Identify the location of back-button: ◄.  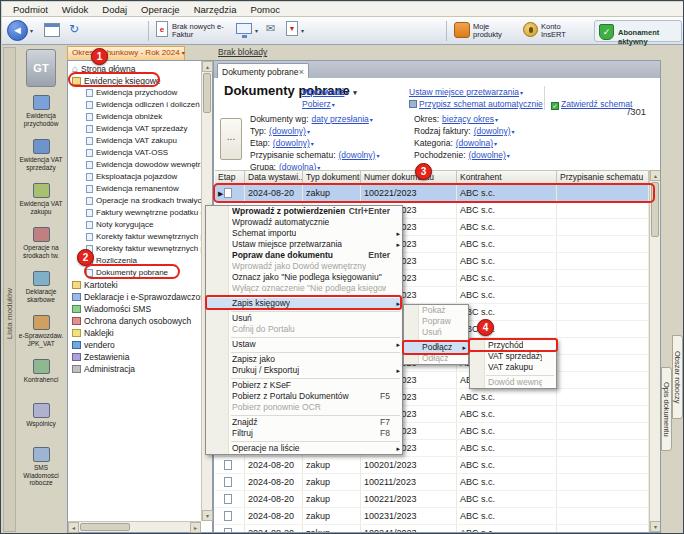
(18, 30).